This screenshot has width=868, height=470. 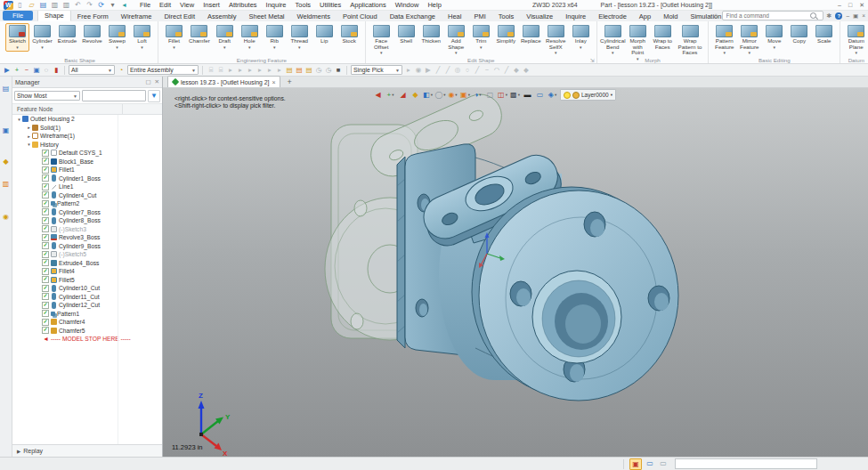 What do you see at coordinates (87, 288) in the screenshot?
I see `tree-row: ✓Cylinder10_Cut` at bounding box center [87, 288].